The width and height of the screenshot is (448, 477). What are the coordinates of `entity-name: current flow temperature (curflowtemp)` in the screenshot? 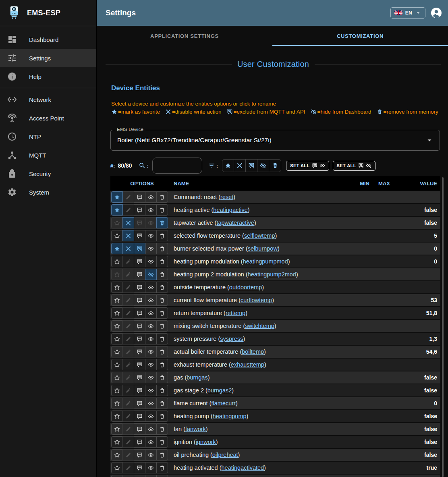 It's located at (263, 300).